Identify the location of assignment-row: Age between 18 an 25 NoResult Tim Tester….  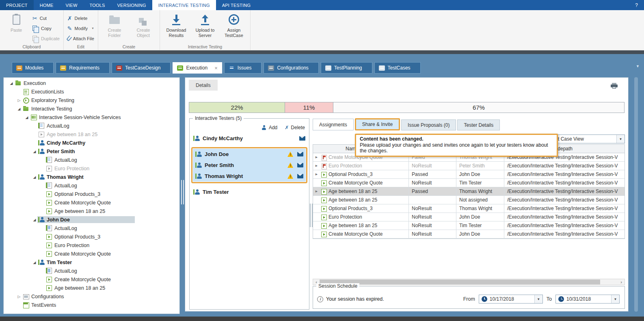
(469, 226).